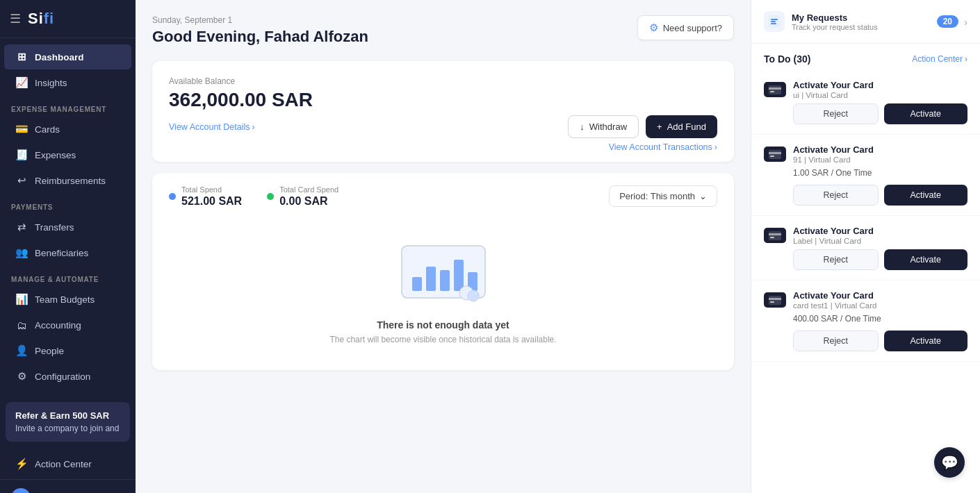 The width and height of the screenshot is (980, 493). I want to click on sidebar-item-label: Configuration, so click(63, 376).